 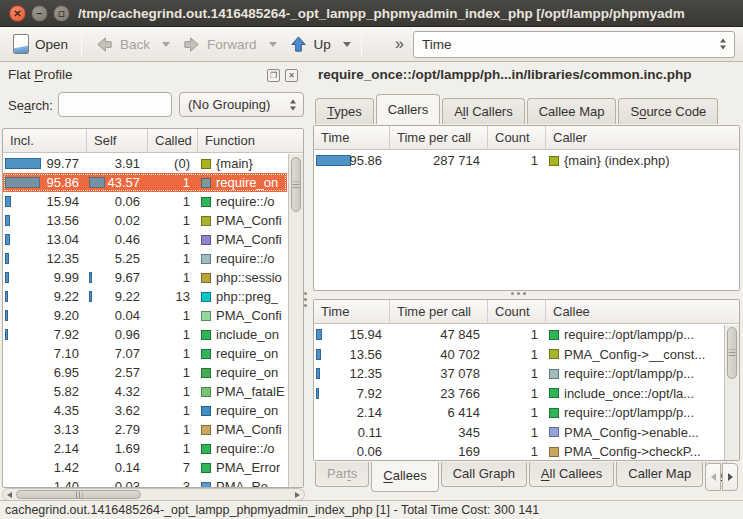 What do you see at coordinates (145, 392) in the screenshot?
I see `function-row: 5.824.321PMA_fatalE` at bounding box center [145, 392].